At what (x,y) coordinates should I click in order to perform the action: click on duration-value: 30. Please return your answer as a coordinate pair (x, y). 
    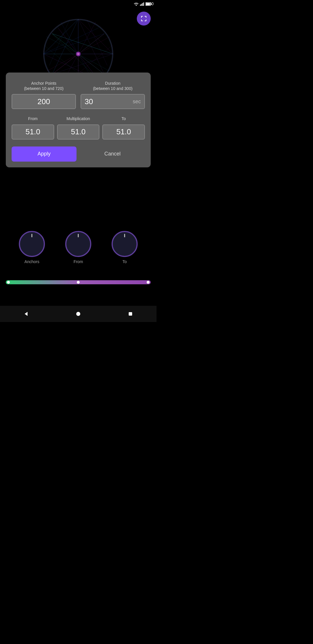
    Looking at the image, I should click on (89, 102).